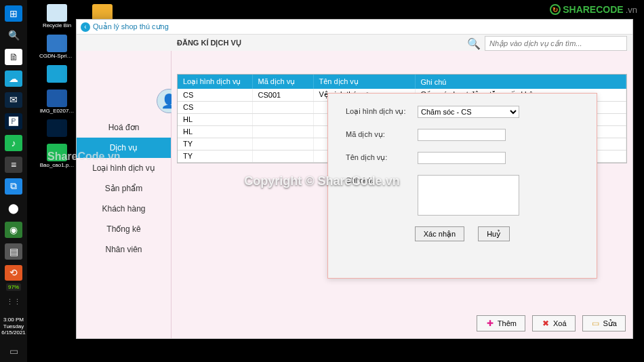 This screenshot has width=644, height=362. What do you see at coordinates (60, 89) in the screenshot?
I see `desktop-icons: Recycle Bin CGDN-Sprin… IMG_E0207… Bao_c…` at bounding box center [60, 89].